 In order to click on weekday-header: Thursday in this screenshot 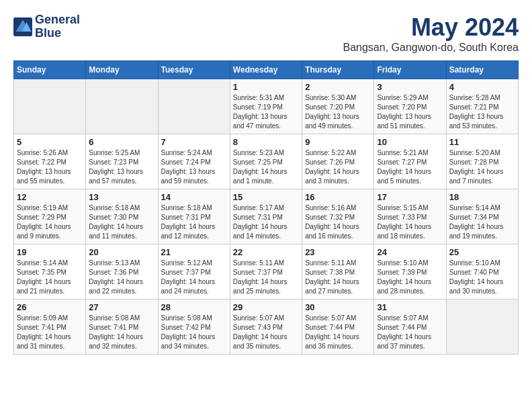, I will do `click(339, 70)`.